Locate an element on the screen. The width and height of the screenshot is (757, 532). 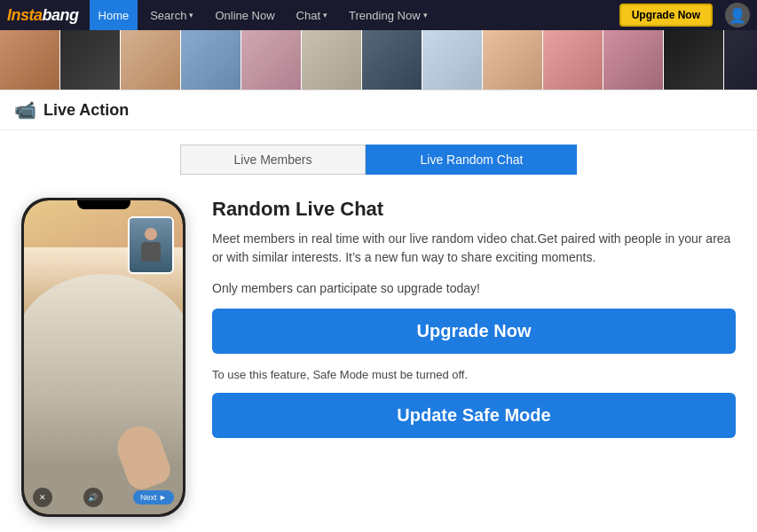
close-button: ✕ is located at coordinates (43, 497).